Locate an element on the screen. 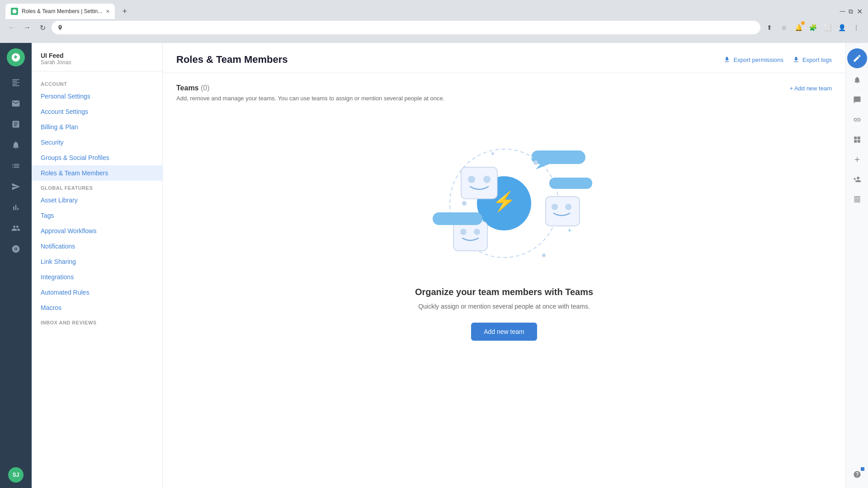 The image size is (868, 488). profile-button: 👤 is located at coordinates (842, 28).